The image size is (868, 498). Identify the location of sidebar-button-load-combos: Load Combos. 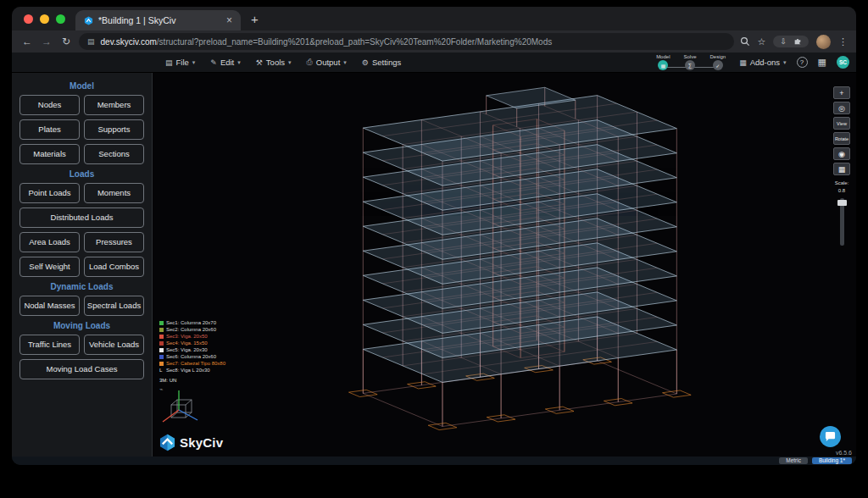
(114, 267).